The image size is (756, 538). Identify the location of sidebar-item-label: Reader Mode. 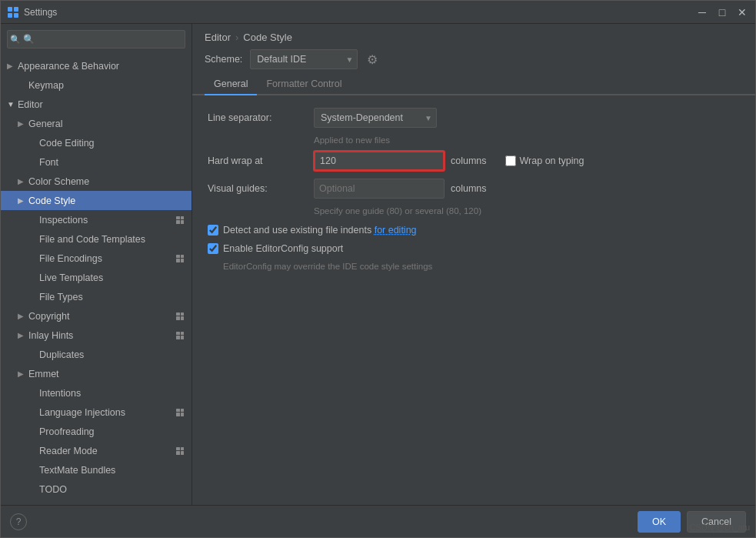
(105, 451).